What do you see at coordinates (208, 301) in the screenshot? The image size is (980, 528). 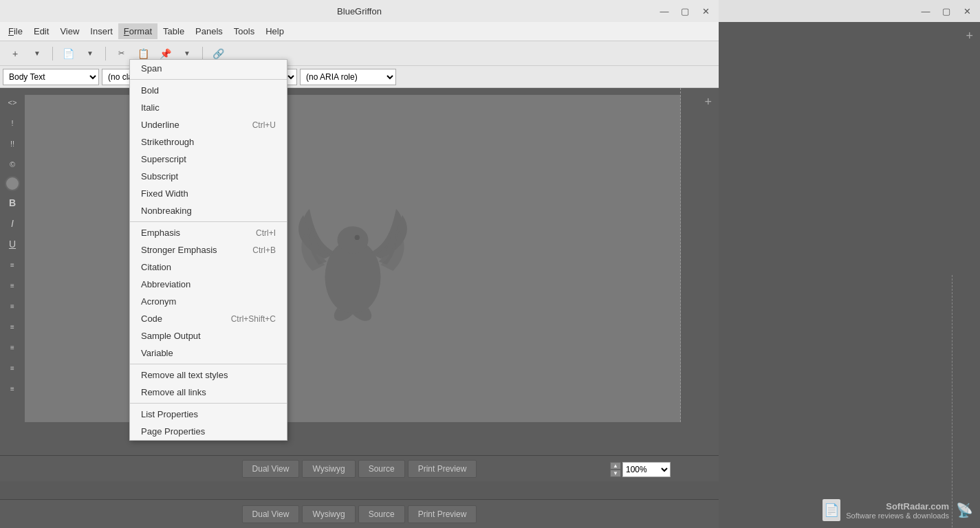 I see `menu-acronym: Acronym` at bounding box center [208, 301].